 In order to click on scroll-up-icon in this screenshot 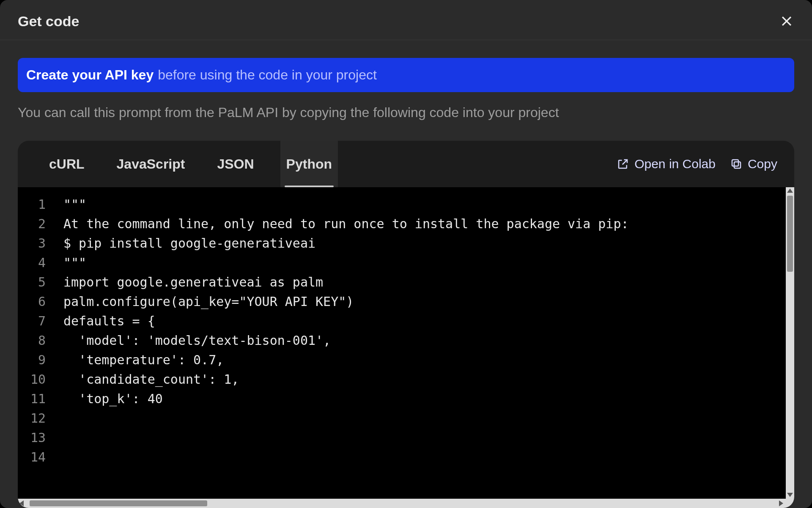, I will do `click(790, 191)`.